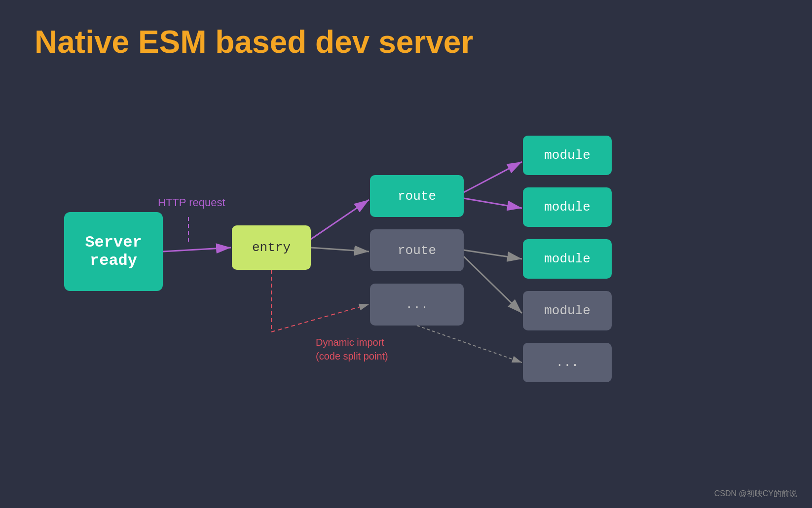 This screenshot has width=812, height=508. I want to click on route2-label: route, so click(417, 251).